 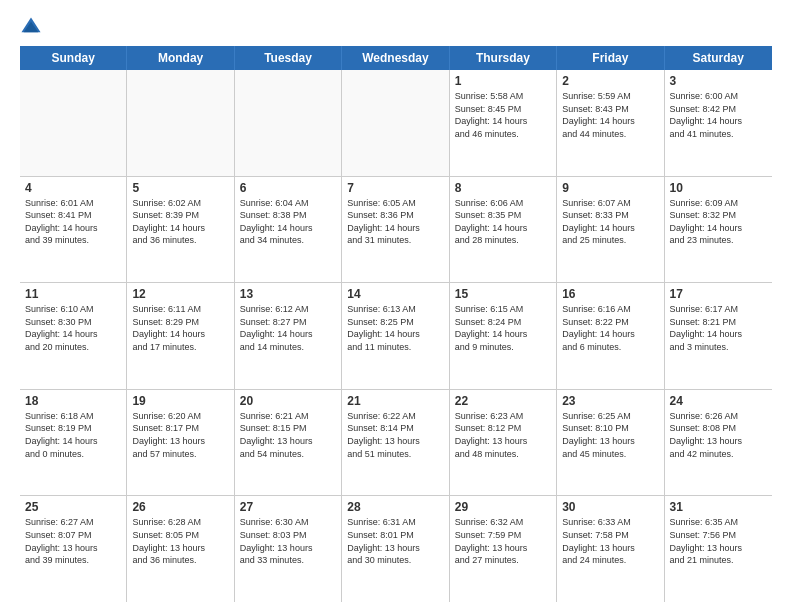 What do you see at coordinates (718, 81) in the screenshot?
I see `day-number: 3` at bounding box center [718, 81].